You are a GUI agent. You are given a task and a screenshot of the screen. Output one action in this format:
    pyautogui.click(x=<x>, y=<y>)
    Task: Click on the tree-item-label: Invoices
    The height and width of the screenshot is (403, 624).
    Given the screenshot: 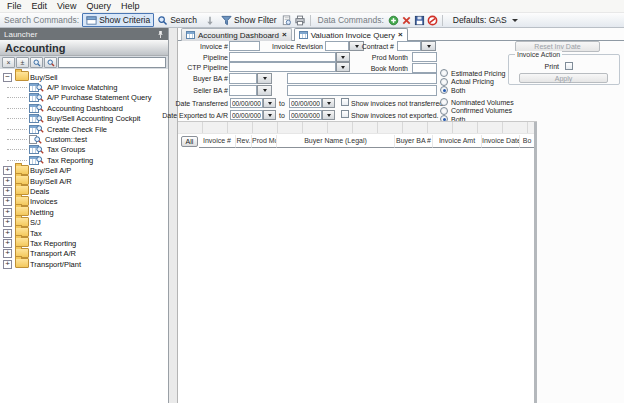 What is the action you would take?
    pyautogui.click(x=44, y=202)
    